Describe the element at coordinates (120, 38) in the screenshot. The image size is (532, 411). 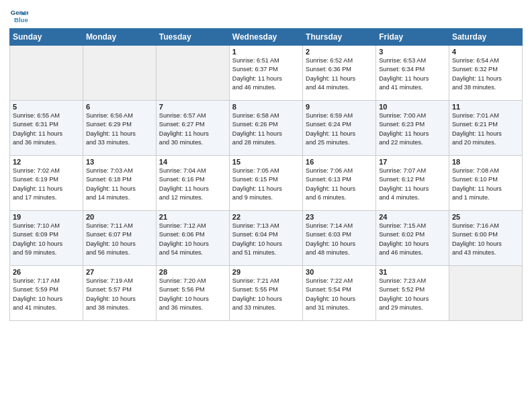
I see `day-of-week-header: Monday` at that location.